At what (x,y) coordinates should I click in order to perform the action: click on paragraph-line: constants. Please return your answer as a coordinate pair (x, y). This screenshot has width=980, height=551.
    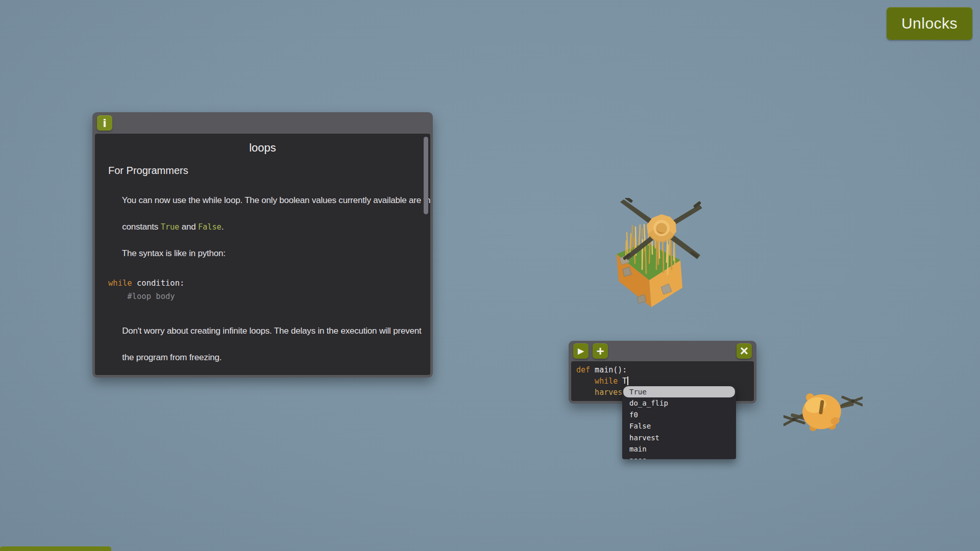
    Looking at the image, I should click on (141, 227).